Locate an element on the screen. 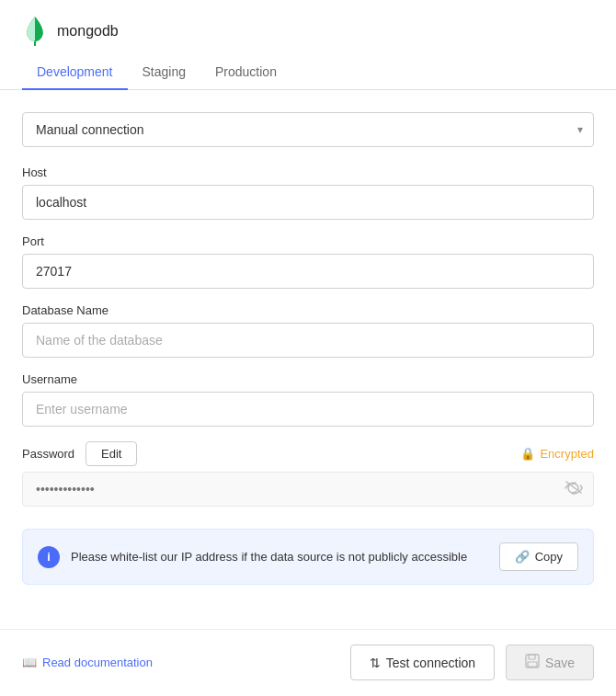 This screenshot has height=696, width=616. ip-whitelist-info-box: i Please white-list our IP address if th… is located at coordinates (308, 557).